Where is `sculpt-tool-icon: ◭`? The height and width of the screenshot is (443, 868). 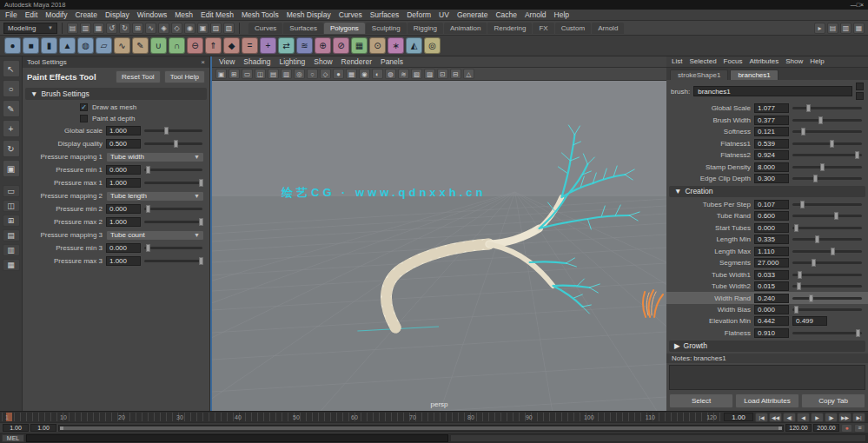 sculpt-tool-icon: ◭ is located at coordinates (414, 45).